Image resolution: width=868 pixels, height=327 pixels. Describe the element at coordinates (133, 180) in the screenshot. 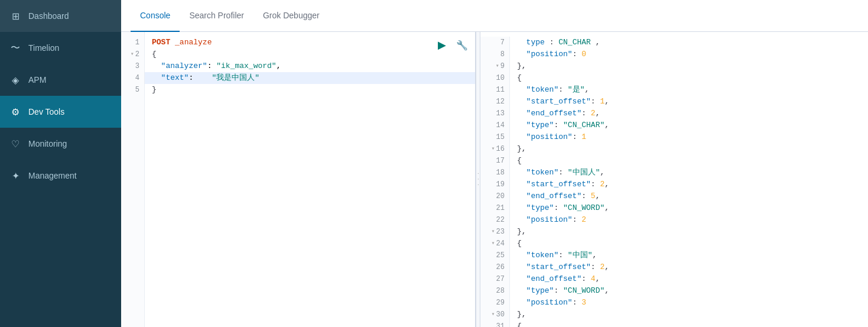

I see `line-numbers: 1 ▾2 3 4 5` at that location.